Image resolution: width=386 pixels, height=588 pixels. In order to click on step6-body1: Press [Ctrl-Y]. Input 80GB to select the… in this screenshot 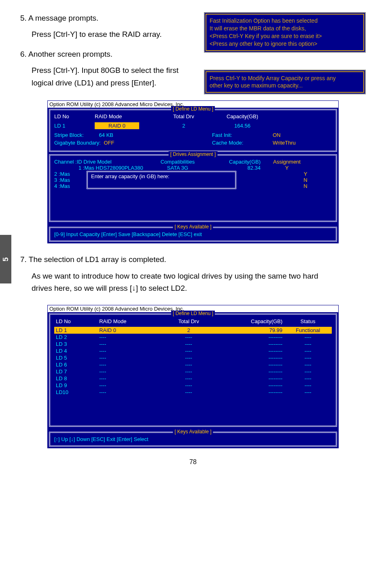, I will do `click(114, 70)`.